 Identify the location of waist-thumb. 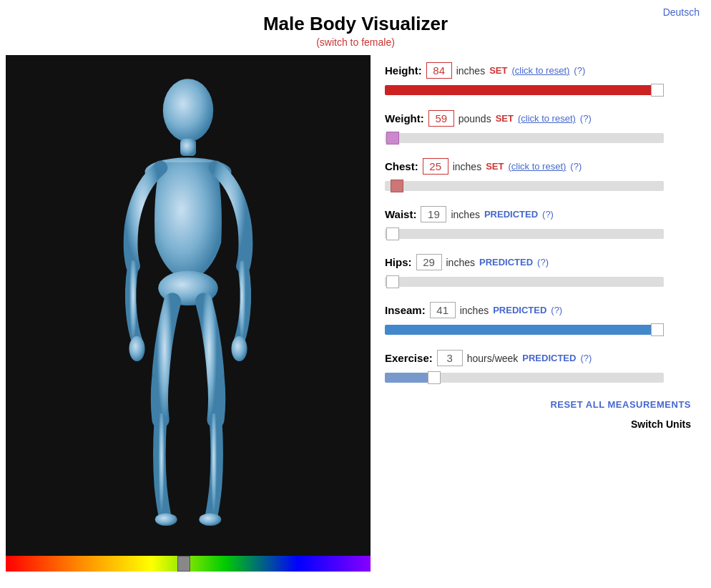
(393, 234).